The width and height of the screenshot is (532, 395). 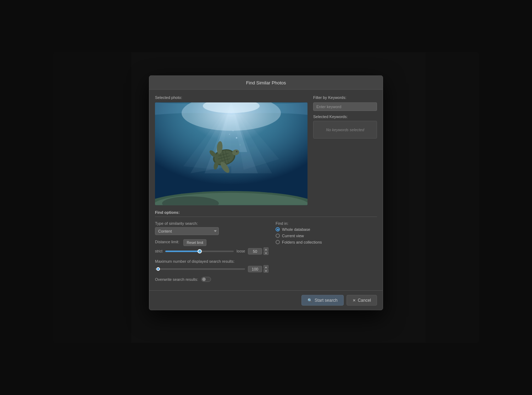 I want to click on dialog-footer: 🔍 Start search ✕ Cancel, so click(x=266, y=300).